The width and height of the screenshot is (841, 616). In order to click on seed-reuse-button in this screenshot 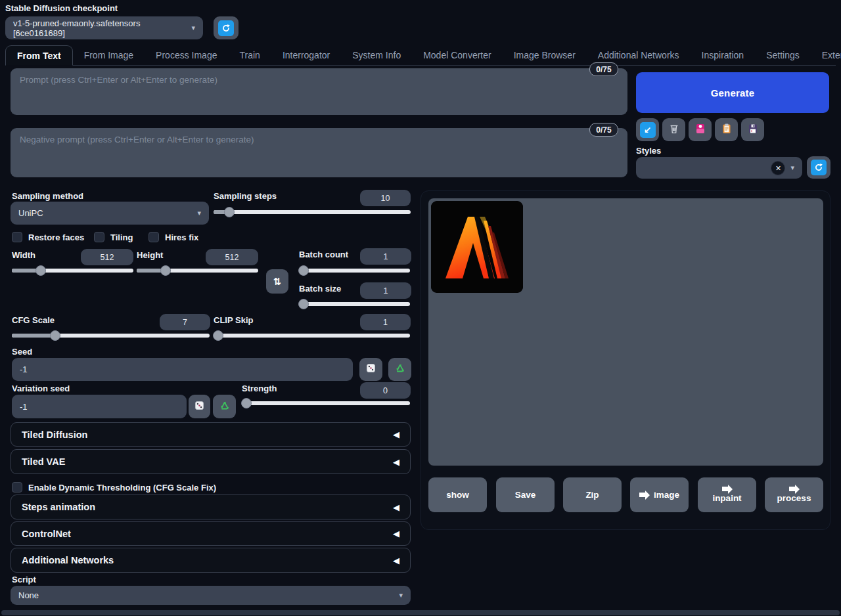, I will do `click(399, 369)`.